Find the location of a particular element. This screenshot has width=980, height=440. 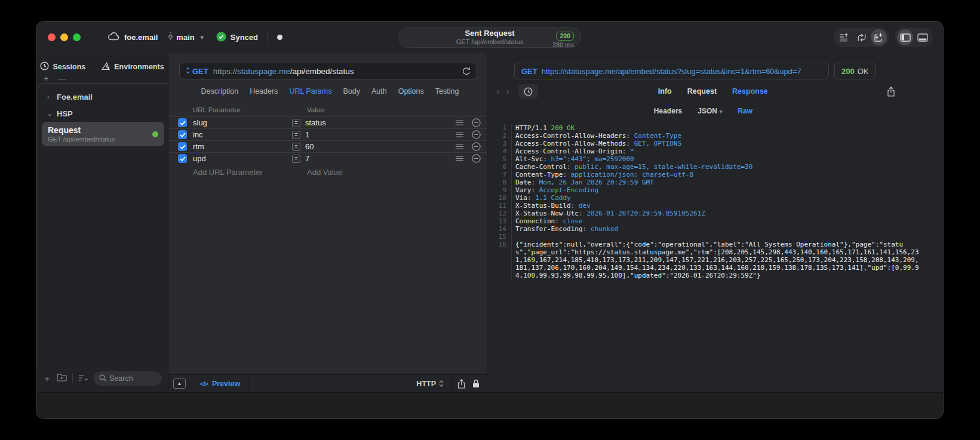

history-forward-button: › is located at coordinates (508, 91).